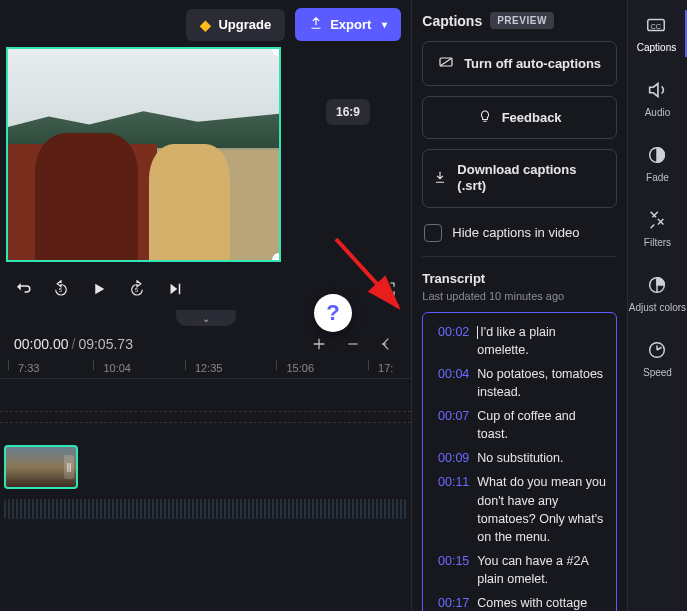  I want to click on video-clip: ||, so click(41, 467).